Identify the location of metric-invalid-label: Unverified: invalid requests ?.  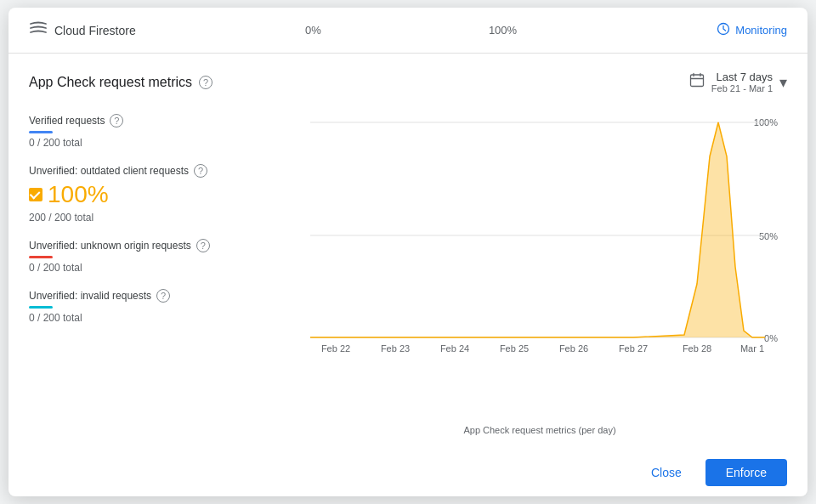
(161, 296).